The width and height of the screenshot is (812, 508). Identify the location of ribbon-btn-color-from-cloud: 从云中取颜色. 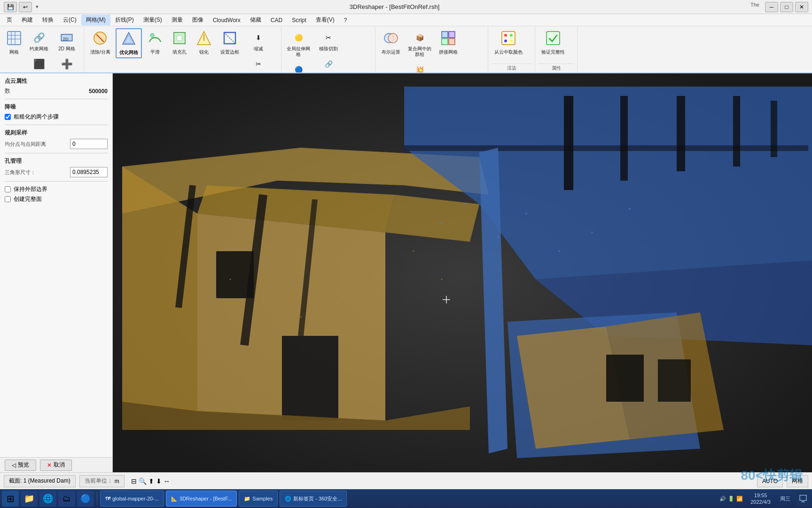
(508, 43).